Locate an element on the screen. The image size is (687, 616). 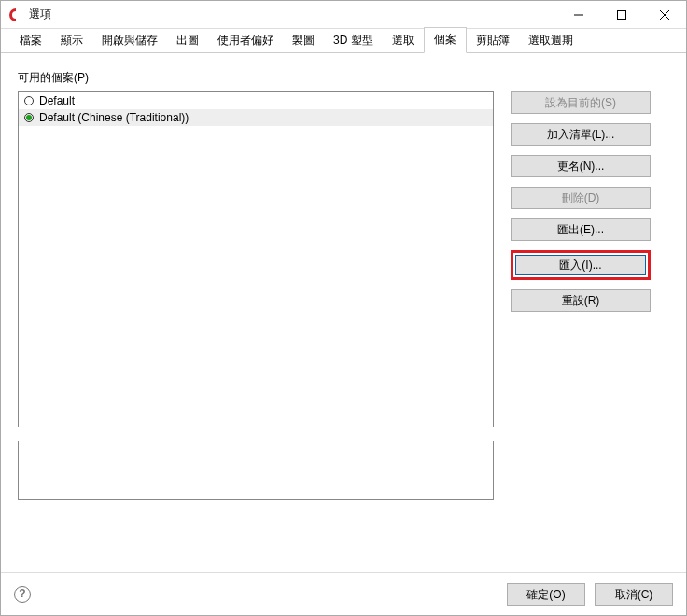
minimize-button is located at coordinates (579, 15).